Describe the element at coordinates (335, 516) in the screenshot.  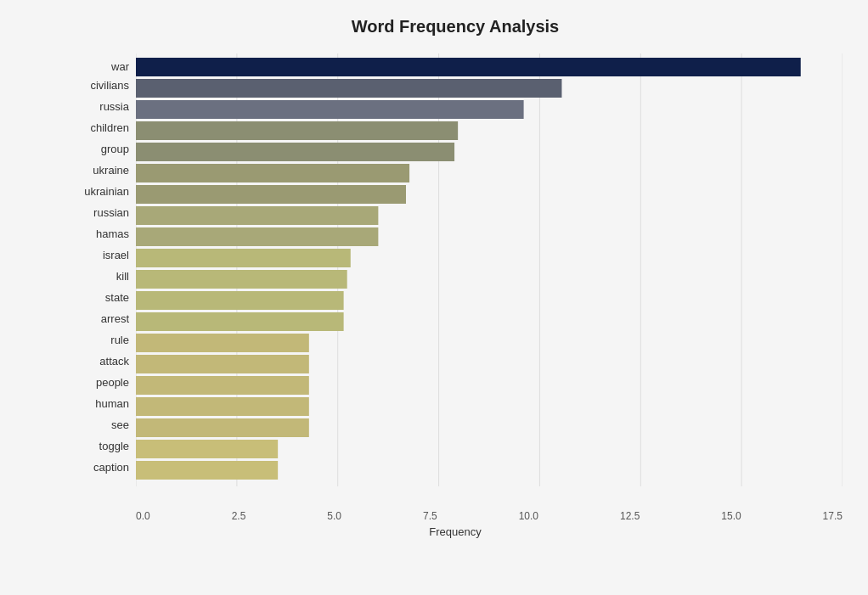
I see `x-tick: 5.0` at that location.